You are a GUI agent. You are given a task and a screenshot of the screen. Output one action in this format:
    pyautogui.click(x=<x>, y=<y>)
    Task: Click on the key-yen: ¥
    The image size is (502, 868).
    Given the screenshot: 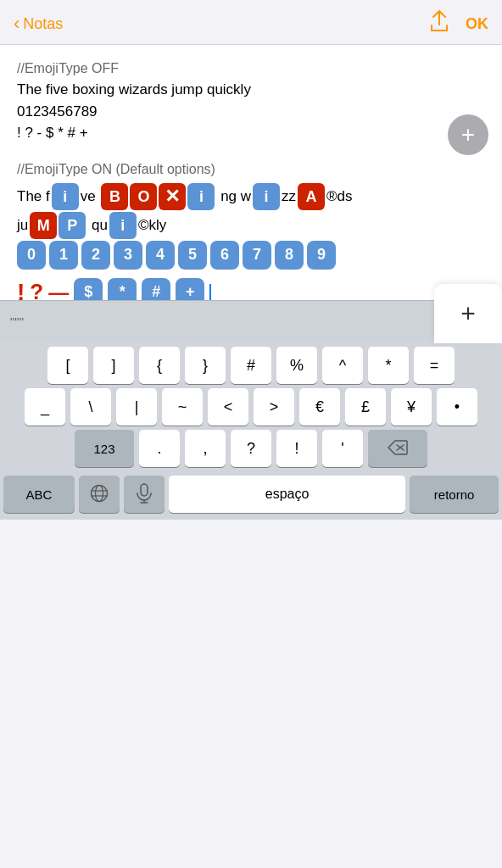 What is the action you would take?
    pyautogui.click(x=411, y=407)
    